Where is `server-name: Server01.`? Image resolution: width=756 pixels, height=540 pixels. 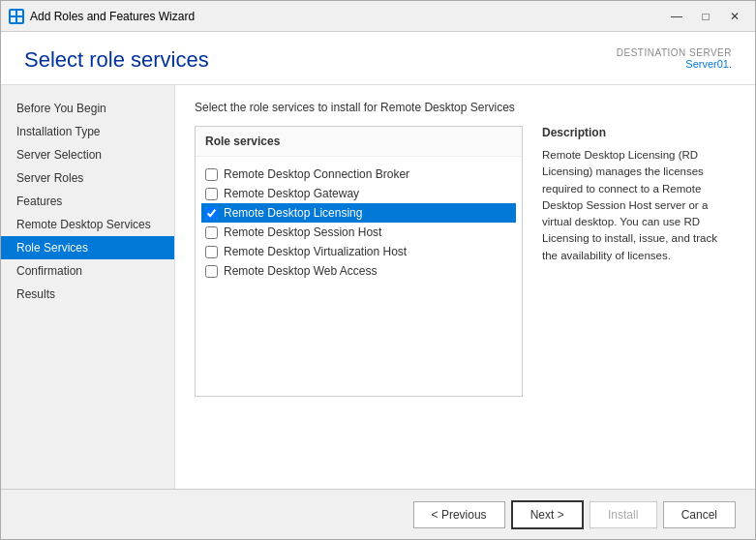
server-name: Server01. is located at coordinates (674, 64).